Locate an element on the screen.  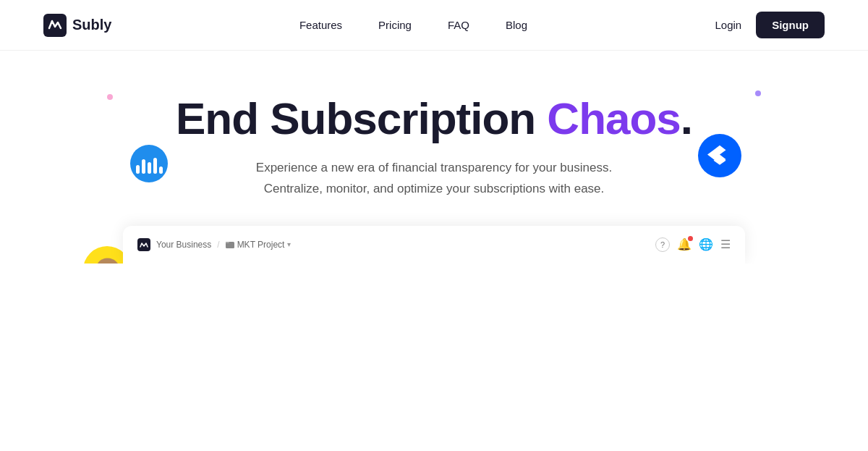
notification-icon: 🔔 is located at coordinates (684, 245).